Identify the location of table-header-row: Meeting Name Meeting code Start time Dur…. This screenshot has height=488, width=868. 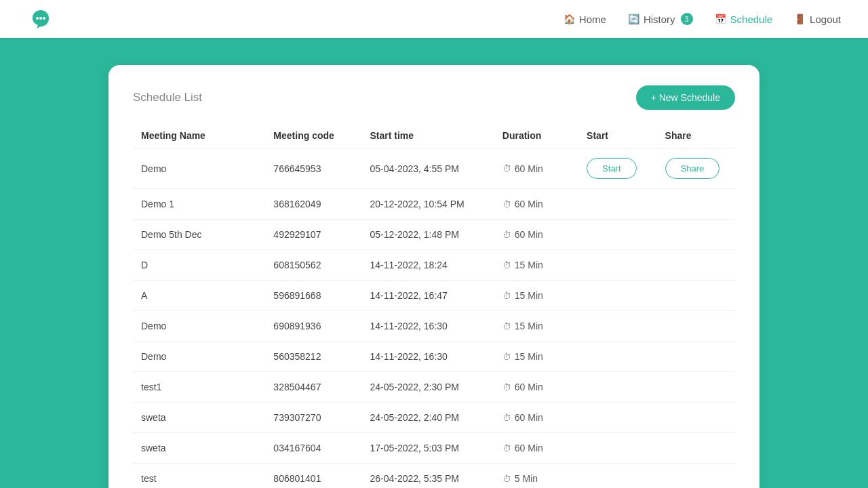
(434, 136).